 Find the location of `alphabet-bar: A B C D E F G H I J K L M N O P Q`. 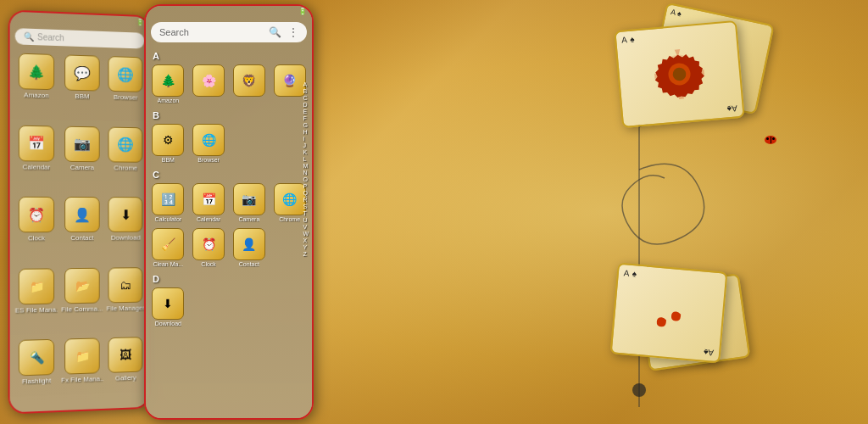

alphabet-bar: A B C D E F G H I J K L M N O P Q is located at coordinates (305, 170).